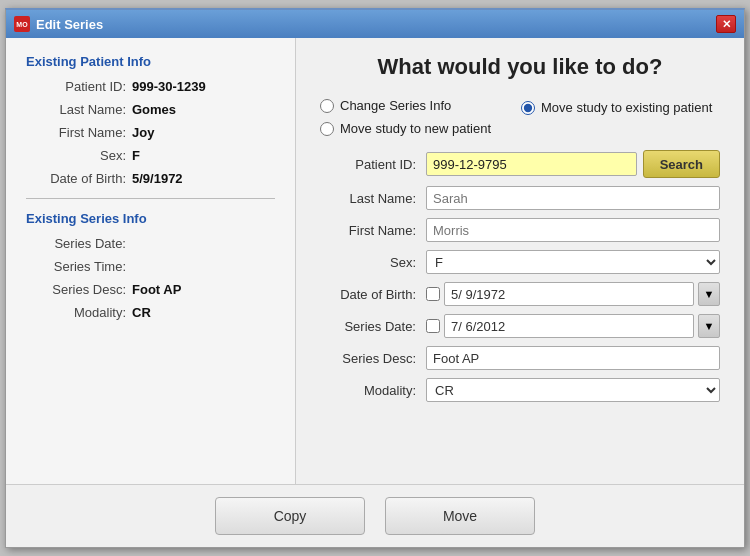 The image size is (750, 556). I want to click on existing-patient-title: Existing Patient Info, so click(150, 62).